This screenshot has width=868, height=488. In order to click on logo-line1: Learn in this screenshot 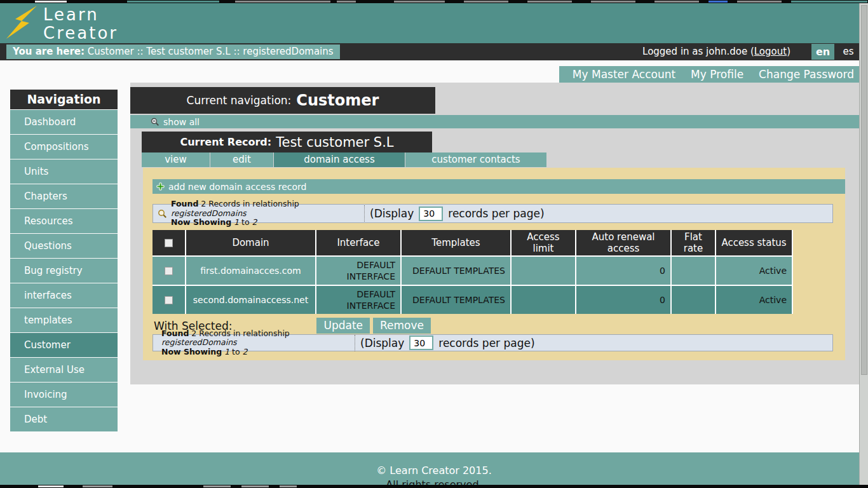, I will do `click(81, 15)`.